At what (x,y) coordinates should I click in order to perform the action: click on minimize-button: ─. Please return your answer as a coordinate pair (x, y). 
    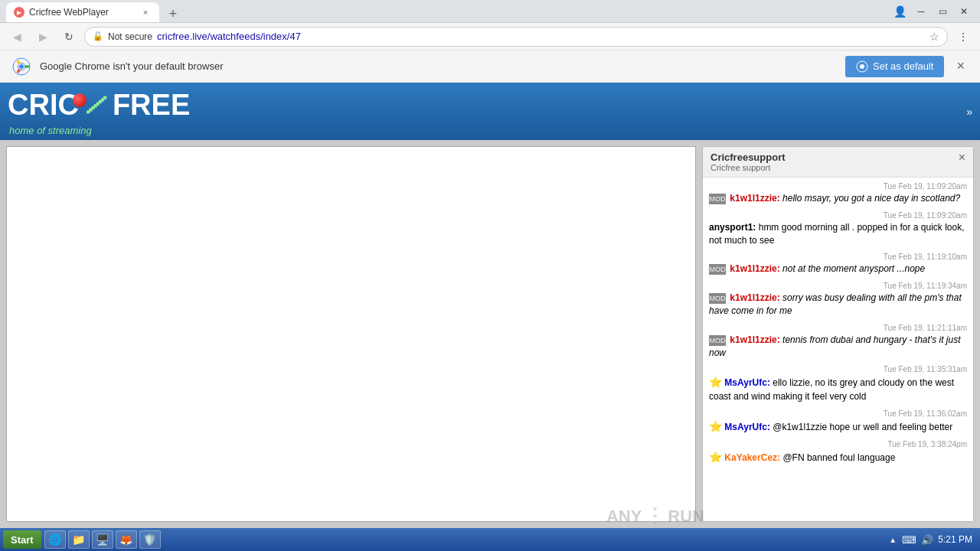
    Looking at the image, I should click on (921, 11).